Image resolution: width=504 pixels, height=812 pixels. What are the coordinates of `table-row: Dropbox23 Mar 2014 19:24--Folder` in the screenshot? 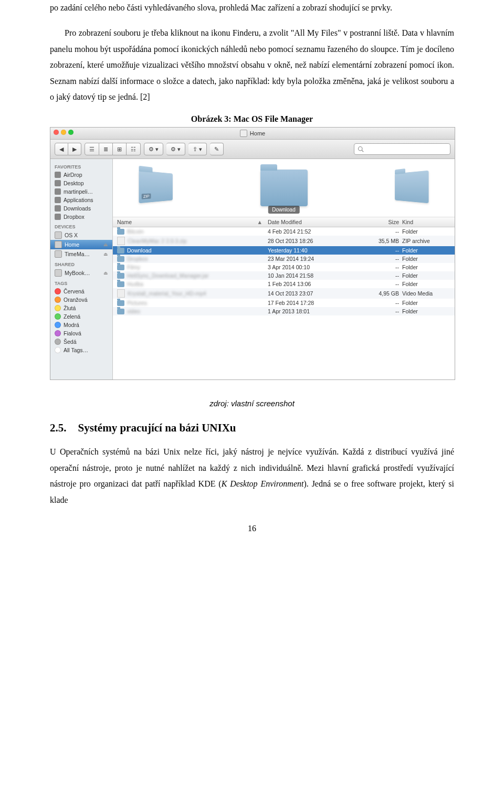 It's located at (284, 259).